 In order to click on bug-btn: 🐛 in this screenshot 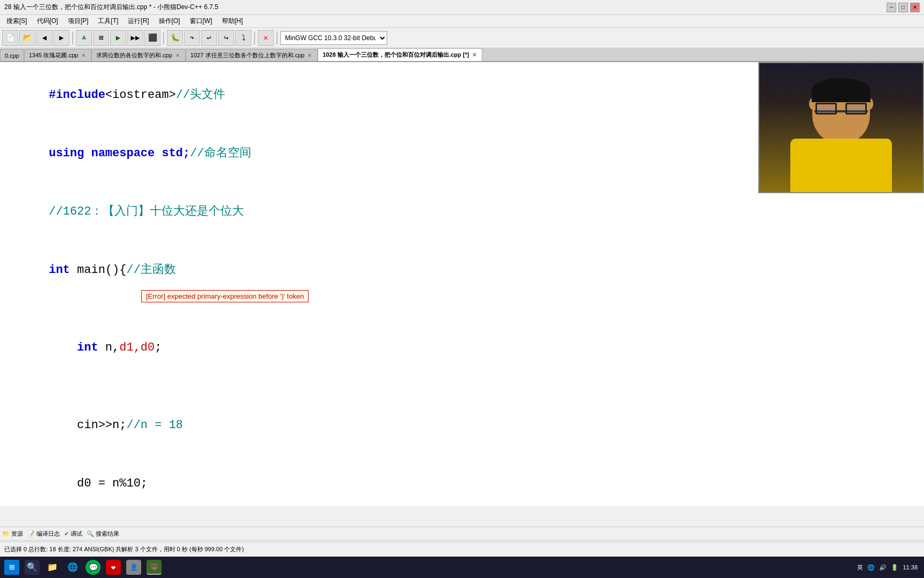, I will do `click(175, 38)`.